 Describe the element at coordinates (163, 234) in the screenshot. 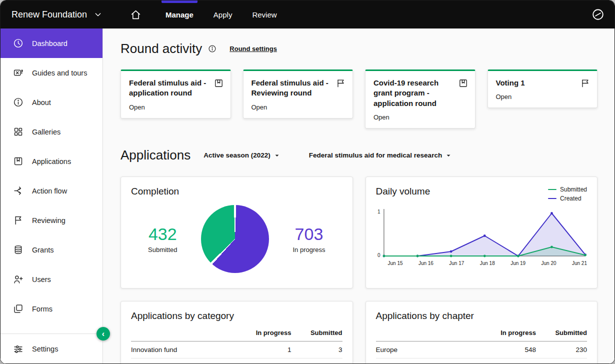

I see `submitted-count: 432` at that location.